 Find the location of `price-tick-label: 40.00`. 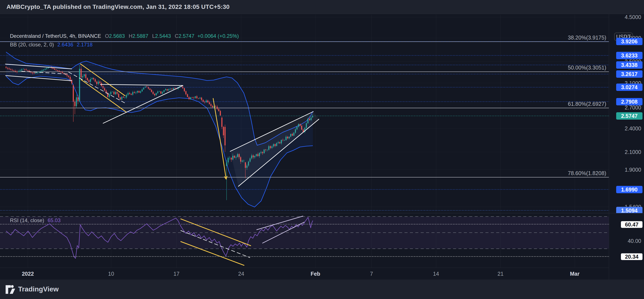

price-tick-label: 40.00 is located at coordinates (634, 241).